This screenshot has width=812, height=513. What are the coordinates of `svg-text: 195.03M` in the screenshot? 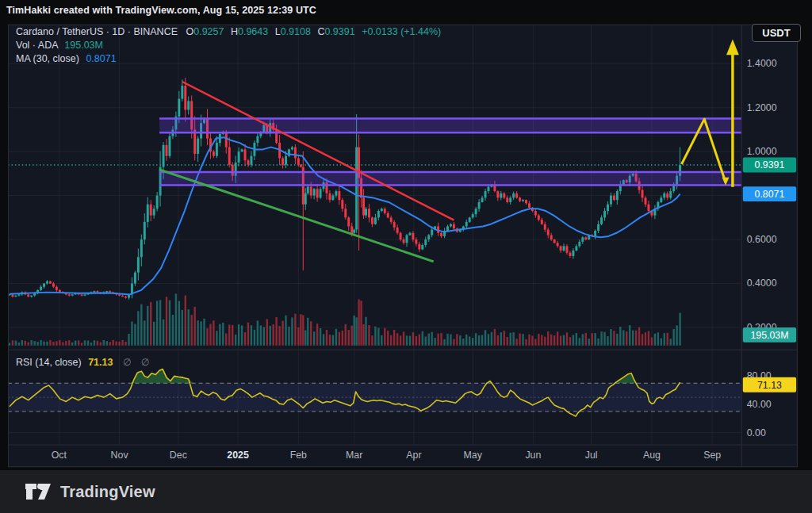 It's located at (769, 335).